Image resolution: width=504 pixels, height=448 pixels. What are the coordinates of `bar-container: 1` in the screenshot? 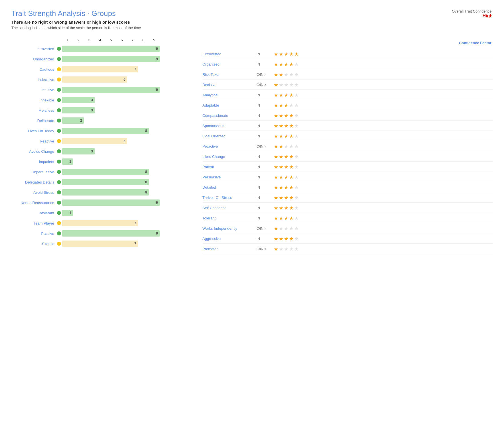 It's located at (111, 213).